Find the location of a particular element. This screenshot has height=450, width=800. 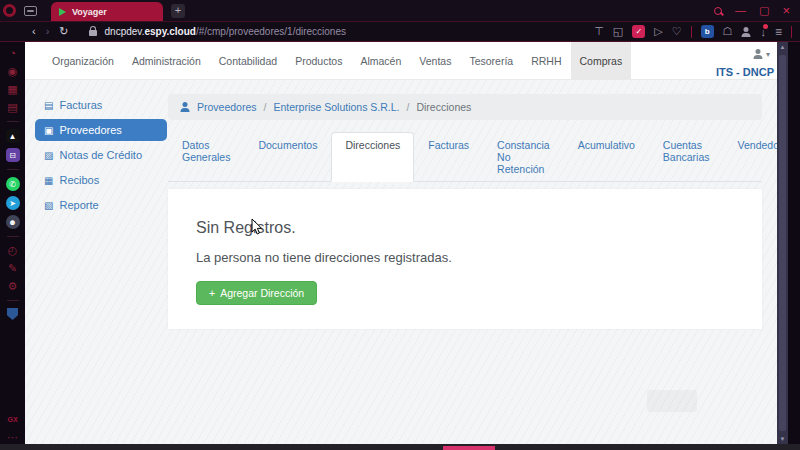

sidebar-item-label: Facturas is located at coordinates (80, 105).